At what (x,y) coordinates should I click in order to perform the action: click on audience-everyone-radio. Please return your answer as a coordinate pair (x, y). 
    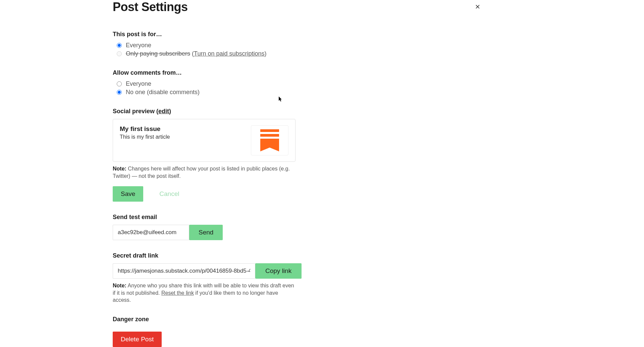
    Looking at the image, I should click on (119, 46).